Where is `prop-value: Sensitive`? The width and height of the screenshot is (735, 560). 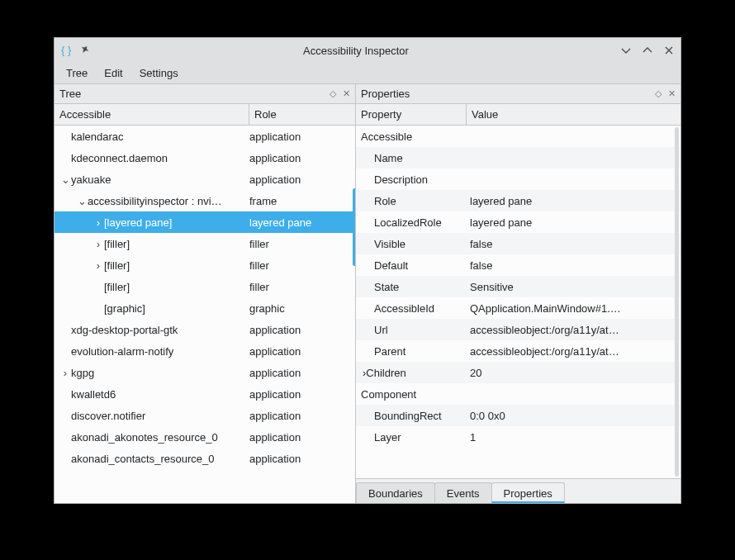 prop-value: Sensitive is located at coordinates (492, 287).